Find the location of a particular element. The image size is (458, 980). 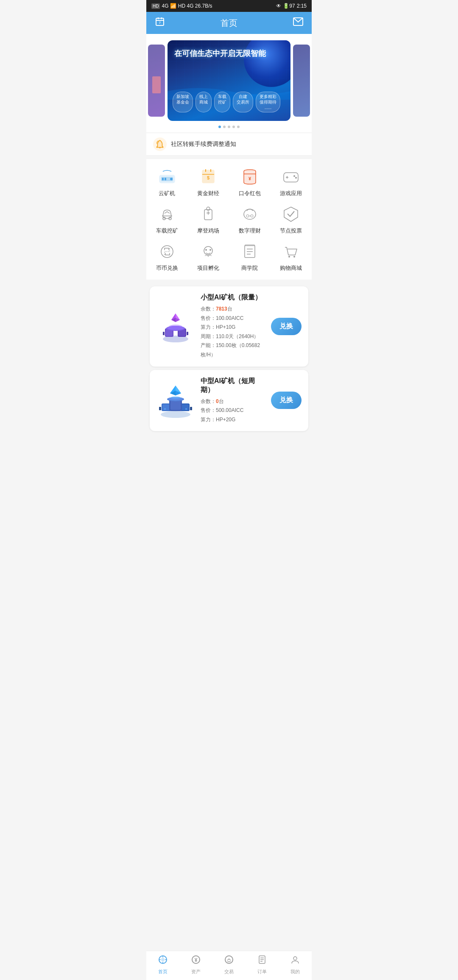

digital-finance-label: 数字理财 is located at coordinates (250, 231).